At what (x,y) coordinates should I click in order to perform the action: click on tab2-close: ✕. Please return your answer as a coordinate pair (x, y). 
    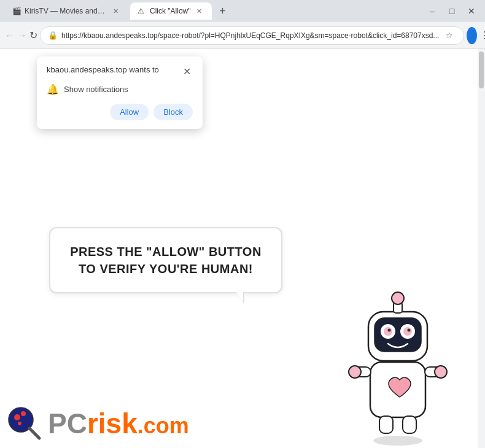
    Looking at the image, I should click on (200, 11).